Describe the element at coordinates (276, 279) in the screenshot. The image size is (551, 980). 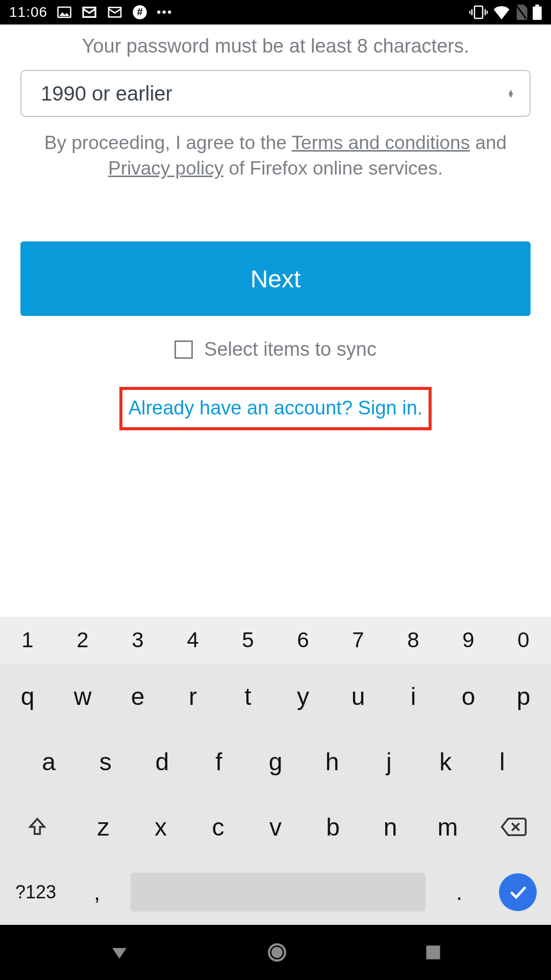
I see `next-button: Next` at that location.